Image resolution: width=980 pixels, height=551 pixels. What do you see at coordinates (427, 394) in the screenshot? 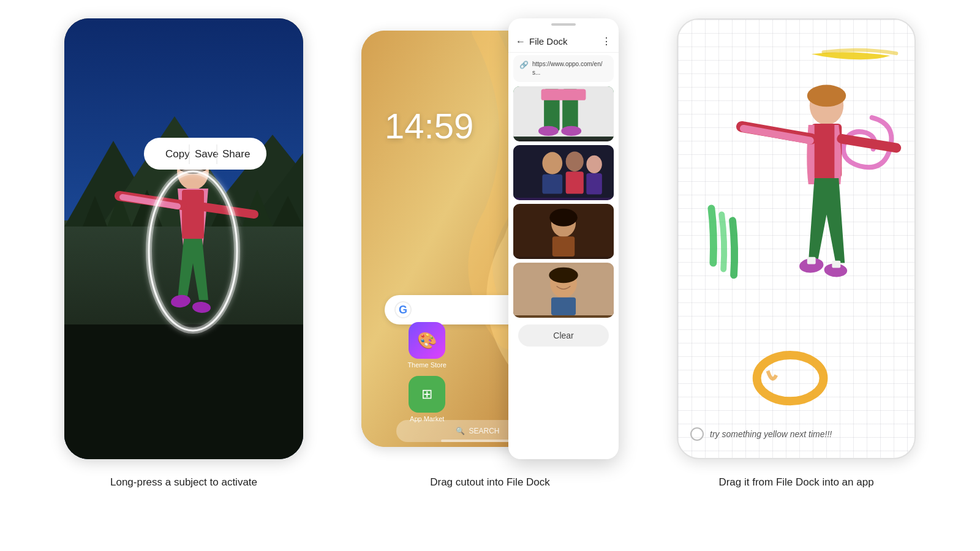
I see `market-symbol: ⊞` at bounding box center [427, 394].